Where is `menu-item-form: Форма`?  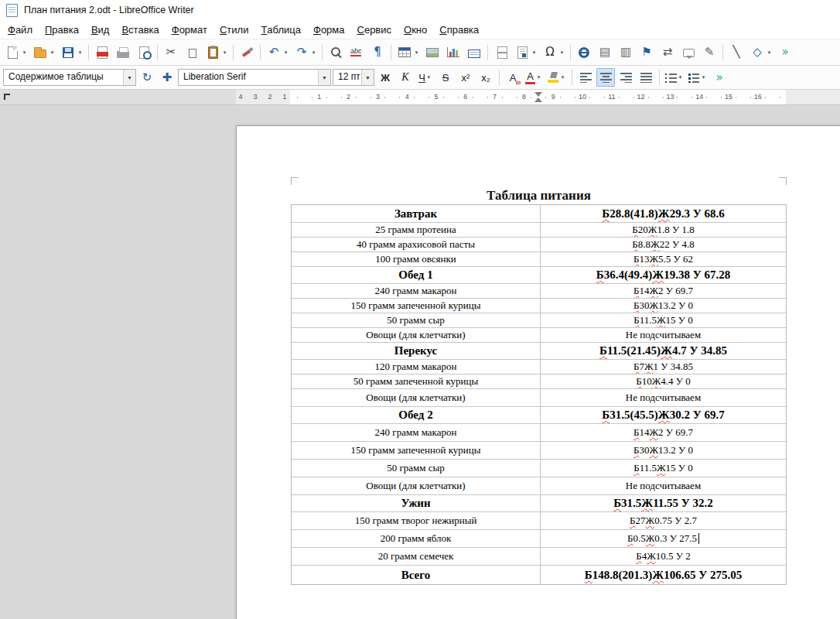
menu-item-form: Форма is located at coordinates (330, 29).